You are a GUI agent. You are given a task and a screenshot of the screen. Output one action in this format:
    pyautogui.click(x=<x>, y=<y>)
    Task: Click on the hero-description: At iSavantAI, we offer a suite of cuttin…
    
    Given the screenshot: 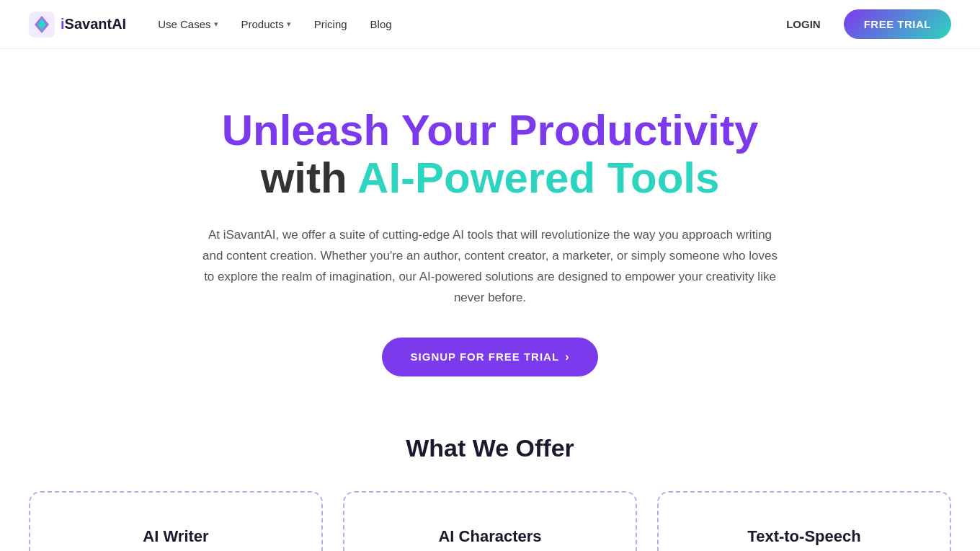 What is the action you would take?
    pyautogui.click(x=490, y=267)
    